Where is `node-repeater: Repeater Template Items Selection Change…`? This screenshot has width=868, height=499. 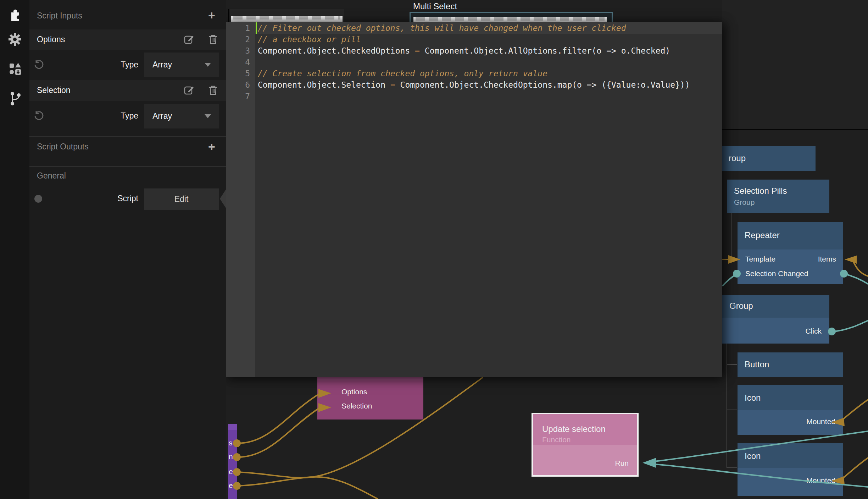
node-repeater: Repeater Template Items Selection Change… is located at coordinates (790, 253).